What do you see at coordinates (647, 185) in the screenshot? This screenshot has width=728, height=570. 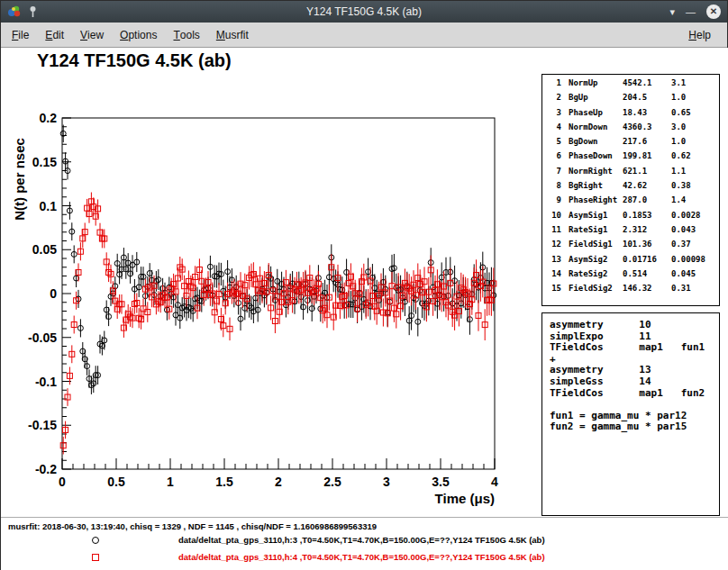 I see `parameter-val: 42.62` at bounding box center [647, 185].